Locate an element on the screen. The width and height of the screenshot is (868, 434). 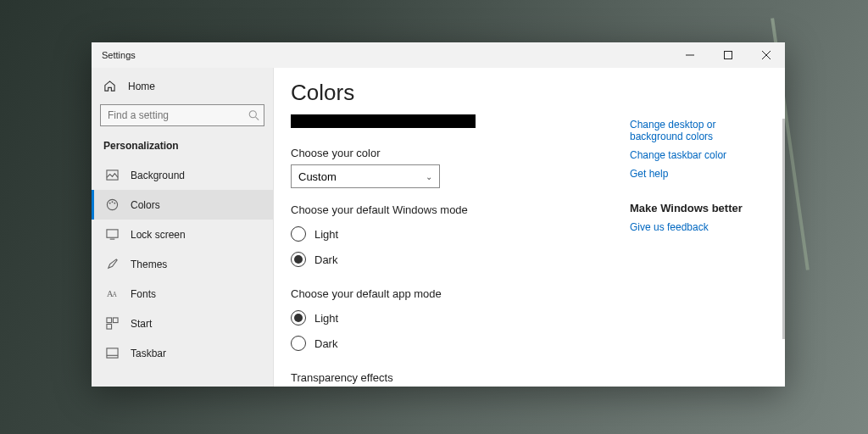
taskbar-icon is located at coordinates (112, 353).